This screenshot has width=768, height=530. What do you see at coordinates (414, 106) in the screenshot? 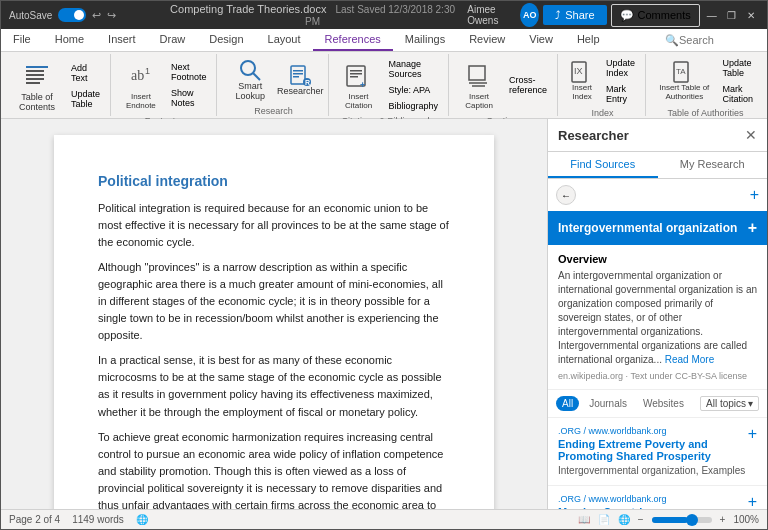
I see `bibliography-button: Bibliography` at bounding box center [414, 106].